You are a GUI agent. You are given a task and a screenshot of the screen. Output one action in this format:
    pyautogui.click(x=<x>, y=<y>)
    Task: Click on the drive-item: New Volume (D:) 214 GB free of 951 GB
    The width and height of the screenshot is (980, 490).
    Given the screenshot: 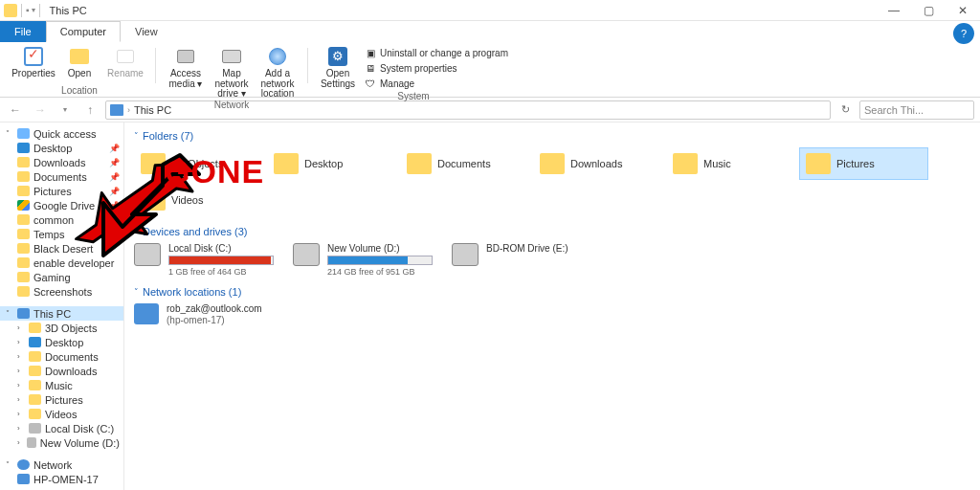 What is the action you would take?
    pyautogui.click(x=365, y=260)
    